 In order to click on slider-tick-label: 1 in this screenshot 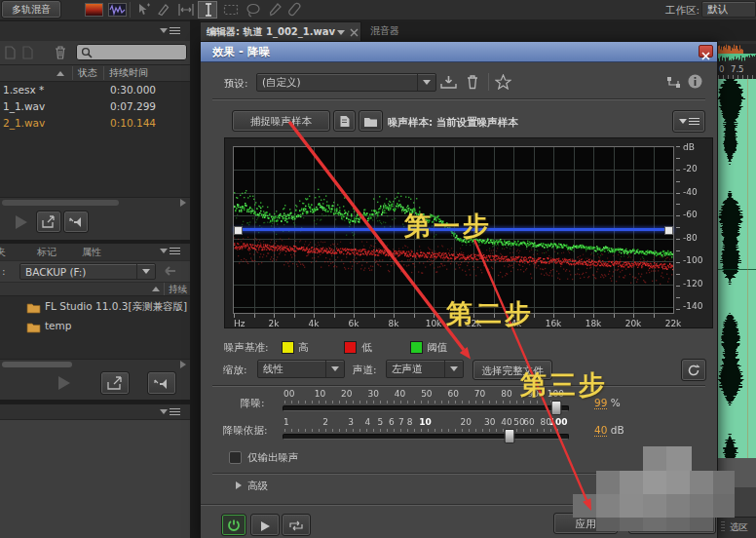, I will do `click(286, 422)`.